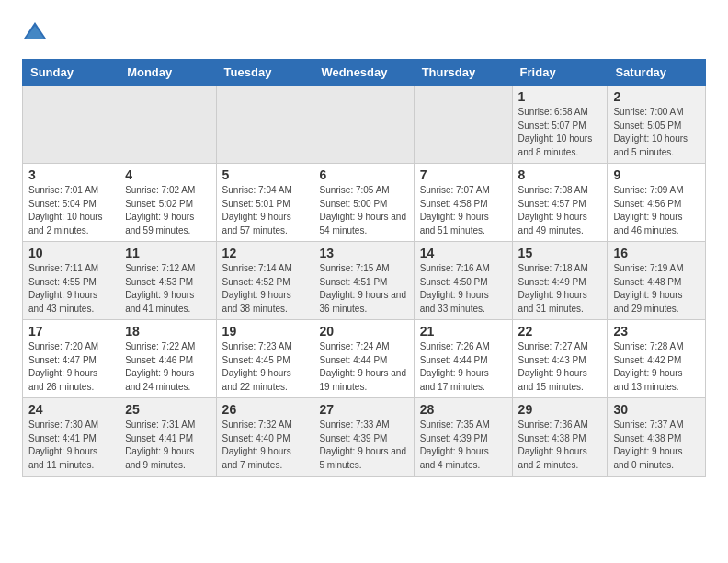 This screenshot has height=563, width=728. What do you see at coordinates (167, 282) in the screenshot?
I see `calendar-cell: 11Sunrise: 7:12 AM Sunset: 4:53 PM Dayli…` at bounding box center [167, 282].